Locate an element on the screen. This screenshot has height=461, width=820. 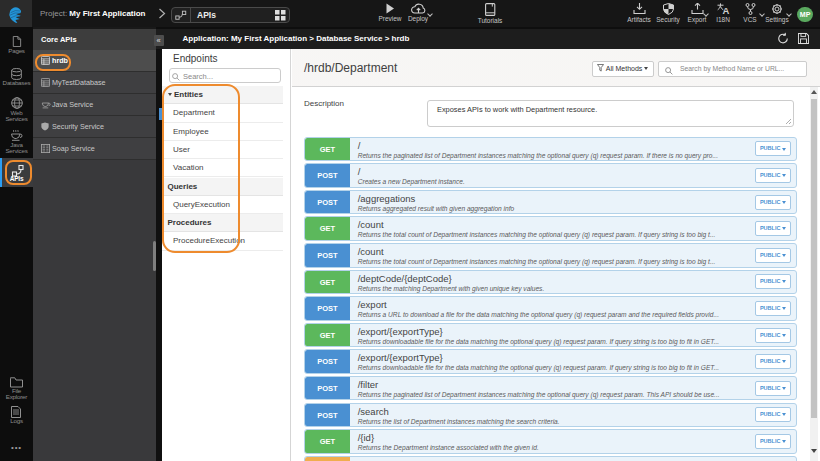
svg-text: A is located at coordinates (726, 10).